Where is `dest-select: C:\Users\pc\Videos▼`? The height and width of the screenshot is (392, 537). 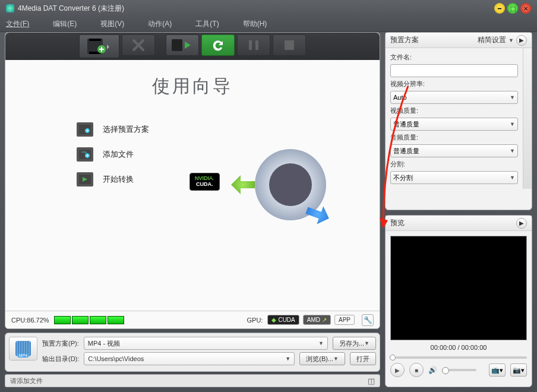
dest-select: C:\Users\pc\Videos▼ is located at coordinates (189, 359).